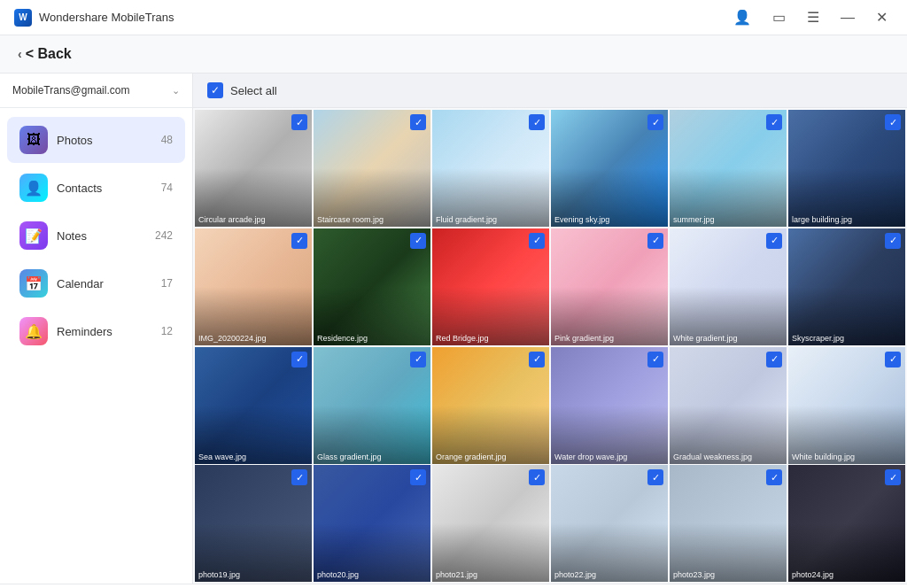 This screenshot has height=588, width=907. I want to click on photo-item: ✓ Skyscraper.jpg, so click(847, 287).